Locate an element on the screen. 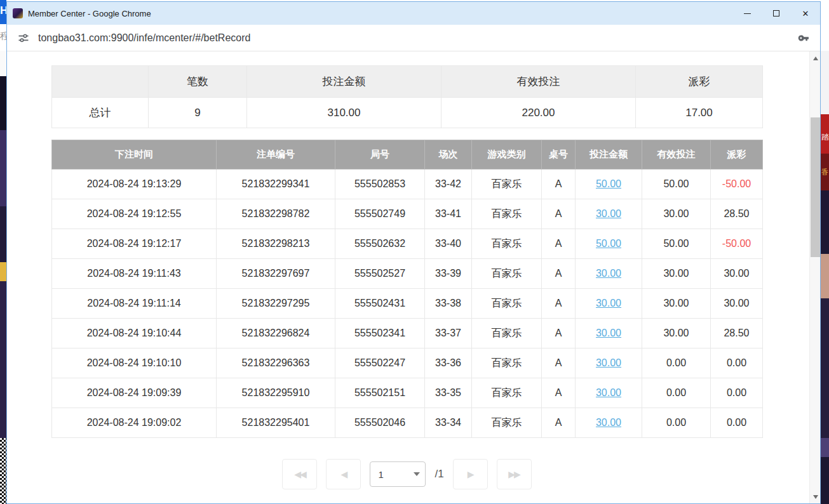  scroll-up-icon is located at coordinates (816, 58).